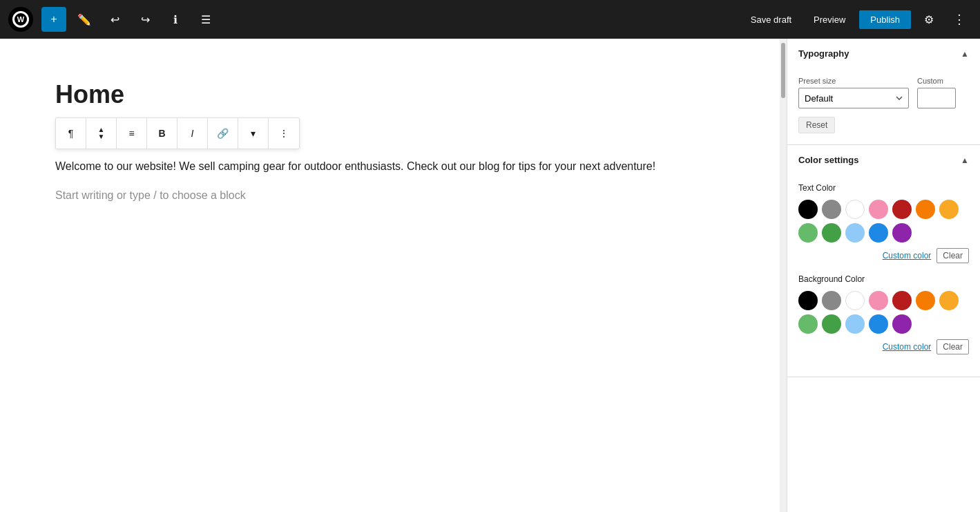  Describe the element at coordinates (884, 188) in the screenshot. I see `text-color-label: Text Color` at that location.